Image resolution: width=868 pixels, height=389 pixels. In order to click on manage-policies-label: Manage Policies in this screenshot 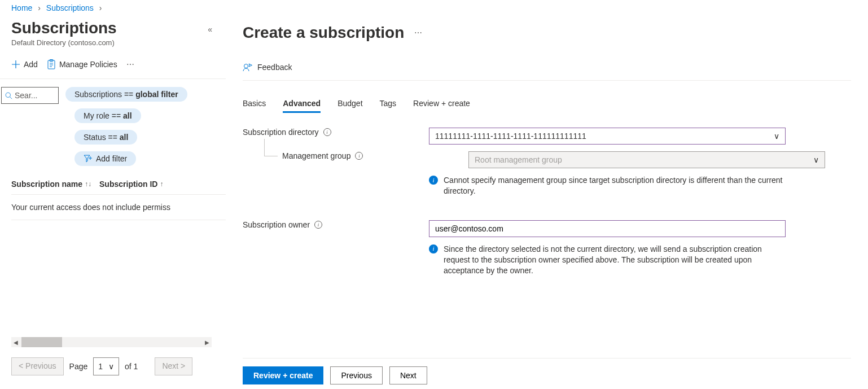, I will do `click(88, 64)`.